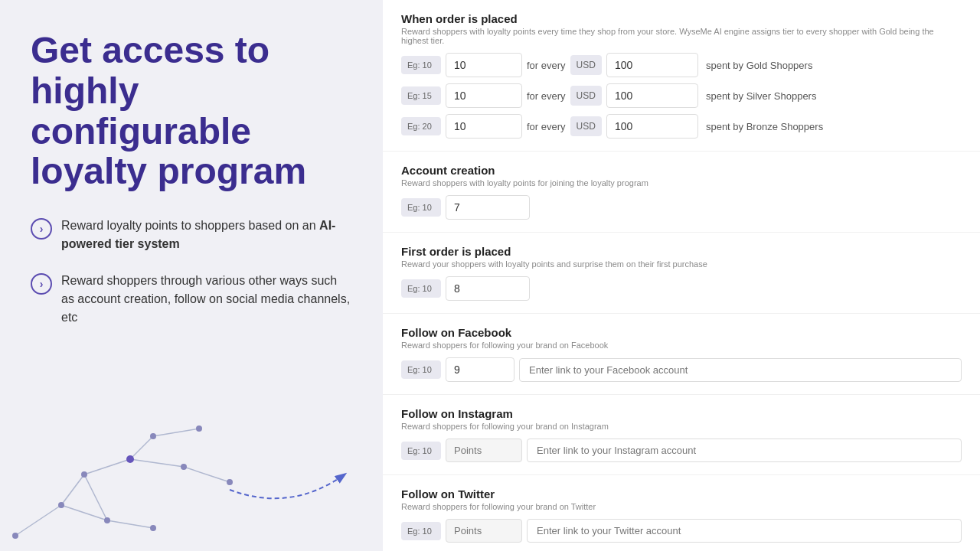  I want to click on network-decoration, so click(191, 474).